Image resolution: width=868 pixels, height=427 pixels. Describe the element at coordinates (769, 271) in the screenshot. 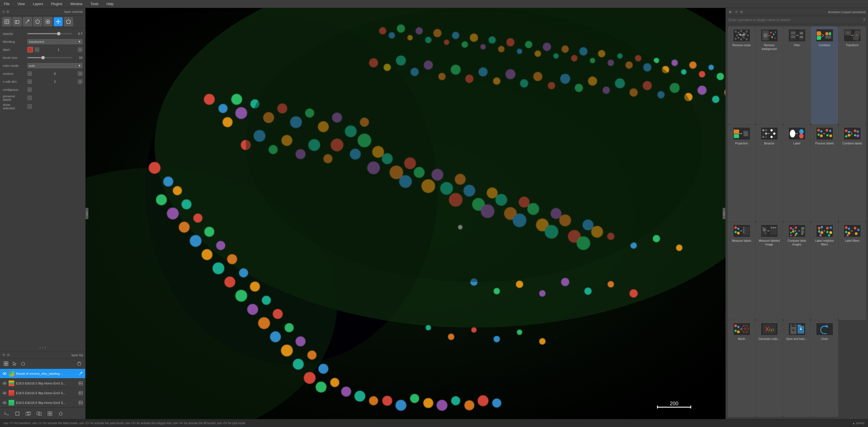

I see `op-measure-labeled-image: Measure labeled image` at that location.